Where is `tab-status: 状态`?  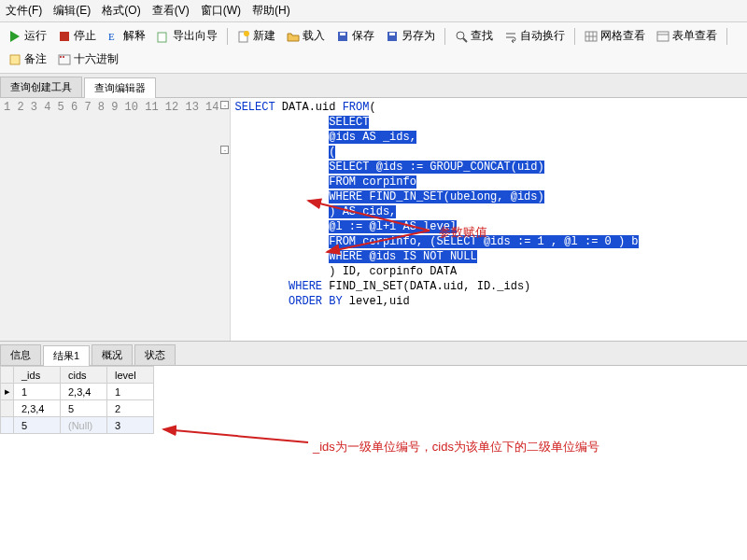
tab-status: 状态 is located at coordinates (155, 355).